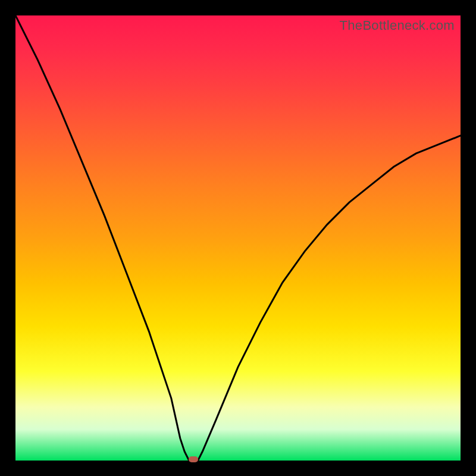 This screenshot has height=476, width=476. What do you see at coordinates (193, 459) in the screenshot?
I see `optimal-marker` at bounding box center [193, 459].